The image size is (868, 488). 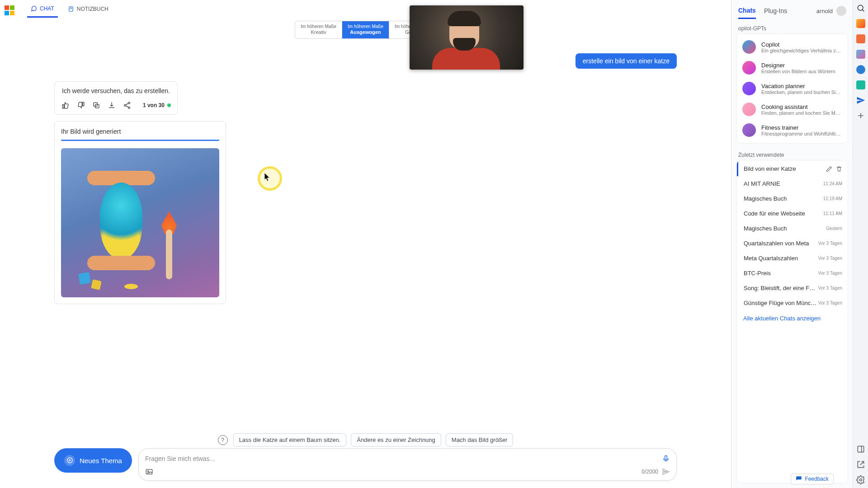 What do you see at coordinates (365, 440) in the screenshot?
I see `suggestion-row: ? Lass die Katze auf einem Baum sitzen. …` at bounding box center [365, 440].